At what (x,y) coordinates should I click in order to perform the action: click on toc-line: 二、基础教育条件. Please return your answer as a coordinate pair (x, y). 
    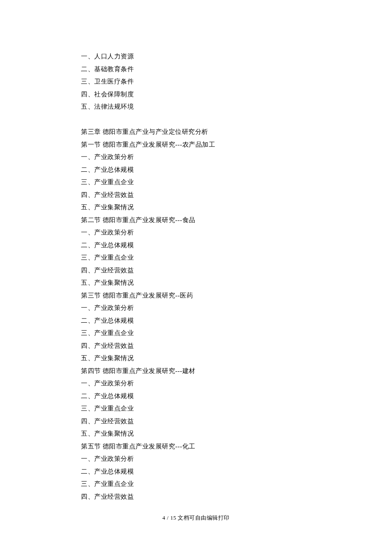
    Looking at the image, I should click on (196, 69).